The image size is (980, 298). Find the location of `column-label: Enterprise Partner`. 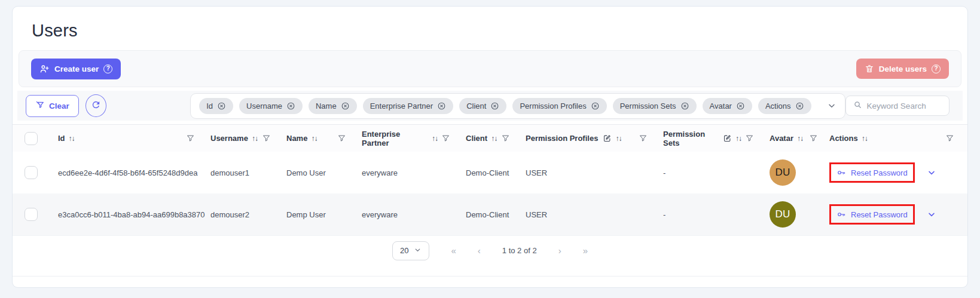

column-label: Enterprise Partner is located at coordinates (395, 139).